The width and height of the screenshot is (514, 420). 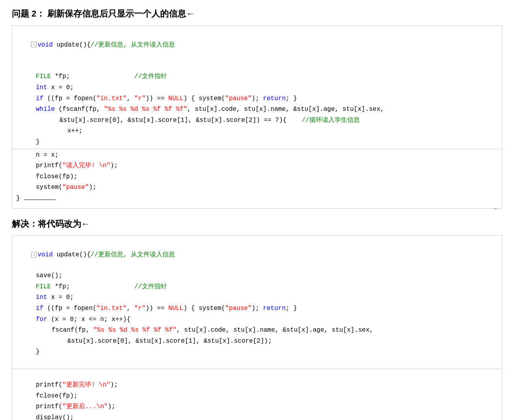 What do you see at coordinates (257, 330) in the screenshot?
I see `code-line: fscanf(fp, ″%s %s %d %s %f %f %f″, stu[x…` at bounding box center [257, 330].